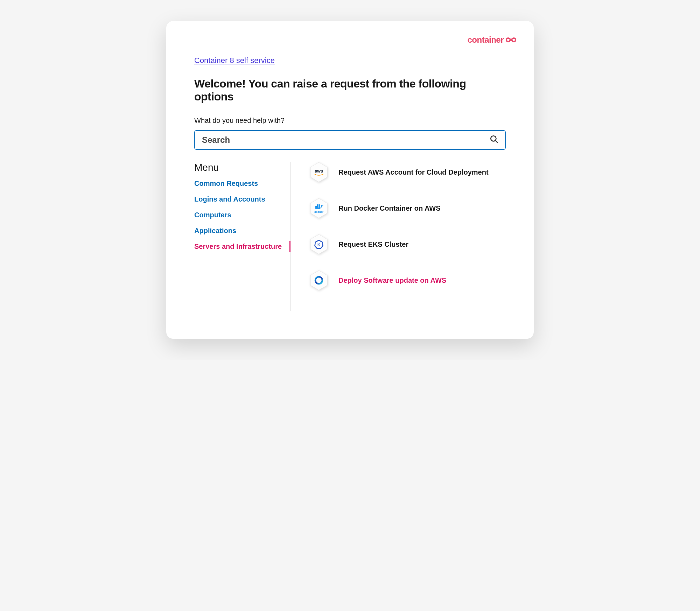 This screenshot has width=700, height=611. Describe the element at coordinates (319, 280) in the screenshot. I see `ring-icon` at that location.